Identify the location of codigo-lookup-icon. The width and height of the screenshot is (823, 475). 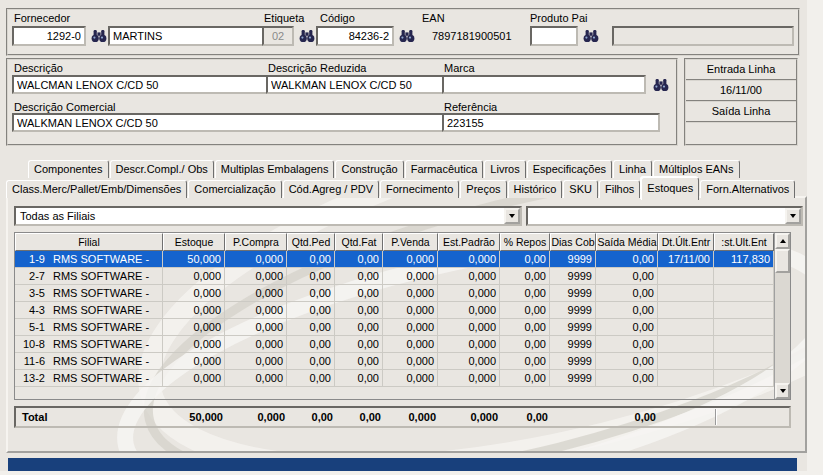
(406, 36).